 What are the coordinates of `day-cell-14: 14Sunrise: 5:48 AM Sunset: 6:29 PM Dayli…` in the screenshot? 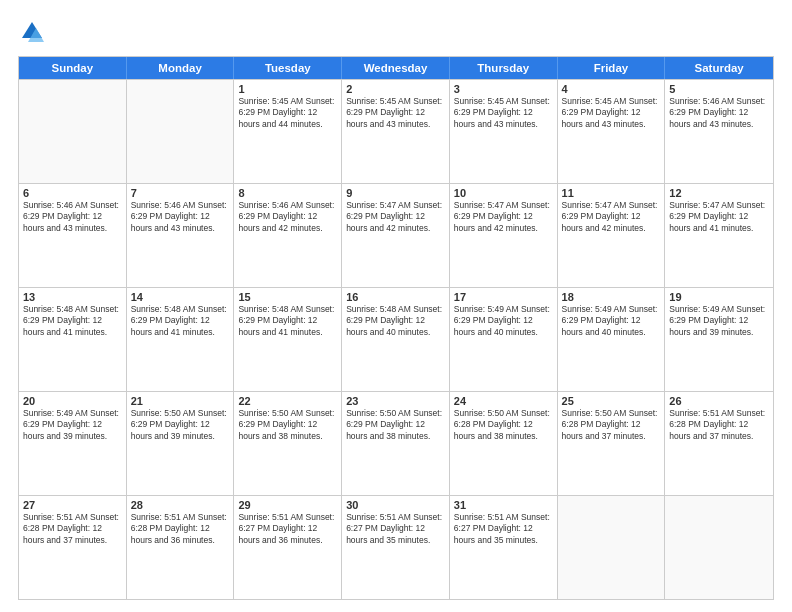 It's located at (181, 340).